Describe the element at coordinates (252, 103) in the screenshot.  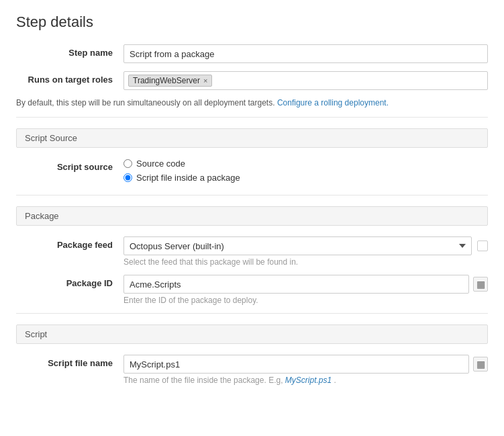
I see `rolling-deployment-info: By default, this step will be run simult…` at that location.